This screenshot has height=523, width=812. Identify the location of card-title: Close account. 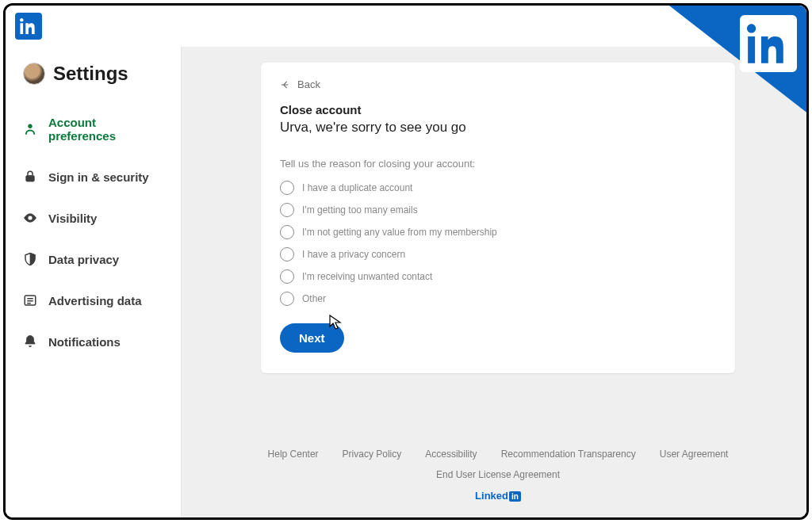
(498, 109).